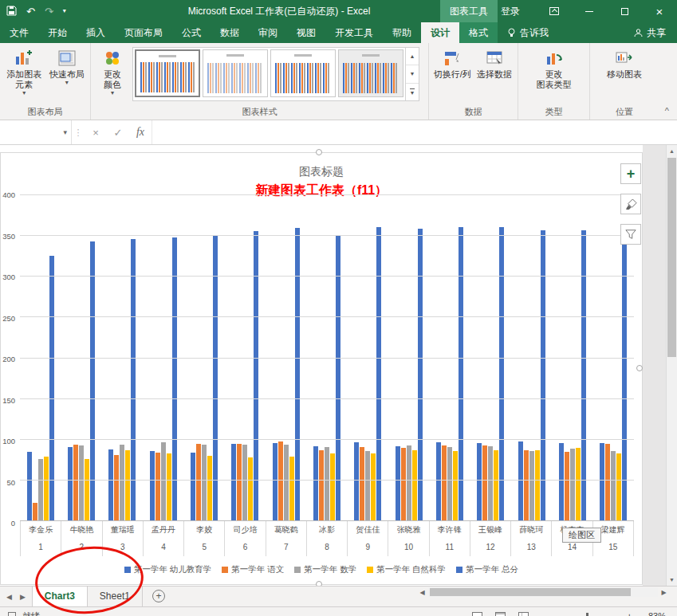 The width and height of the screenshot is (677, 616). Describe the element at coordinates (624, 11) in the screenshot. I see `restore-button` at that location.